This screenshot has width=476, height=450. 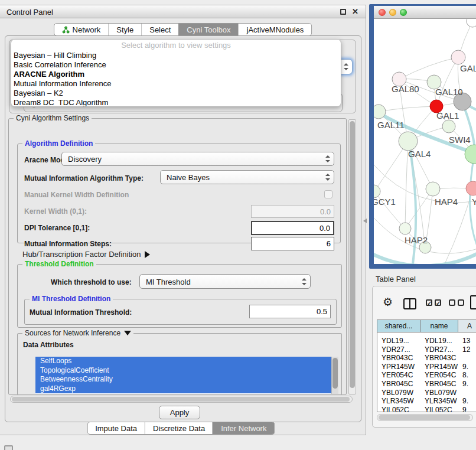 What do you see at coordinates (180, 296) in the screenshot?
I see `threshold-definition-group: Threshold Definition Which threshold to …` at bounding box center [180, 296].